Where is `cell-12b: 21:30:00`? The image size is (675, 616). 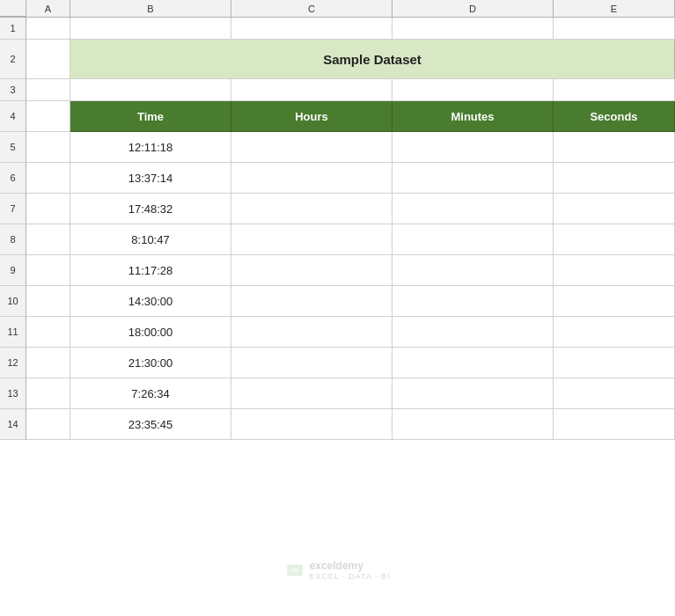
cell-12b: 21:30:00 is located at coordinates (151, 363).